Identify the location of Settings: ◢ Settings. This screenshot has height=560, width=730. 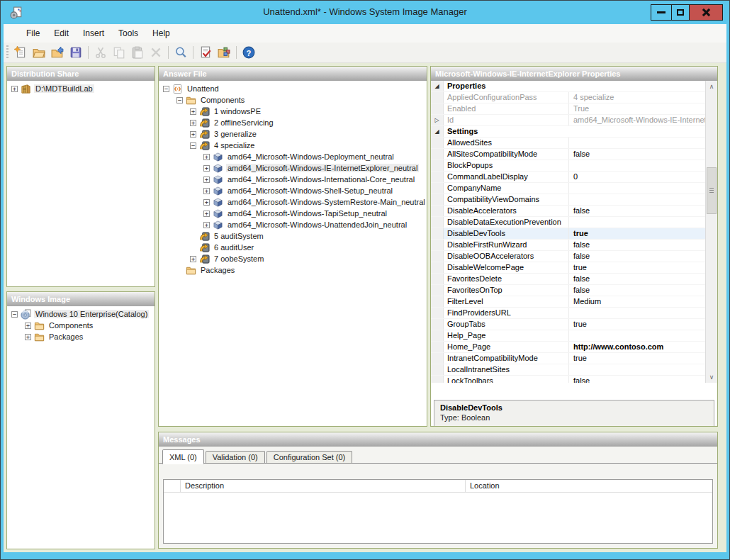
(568, 132).